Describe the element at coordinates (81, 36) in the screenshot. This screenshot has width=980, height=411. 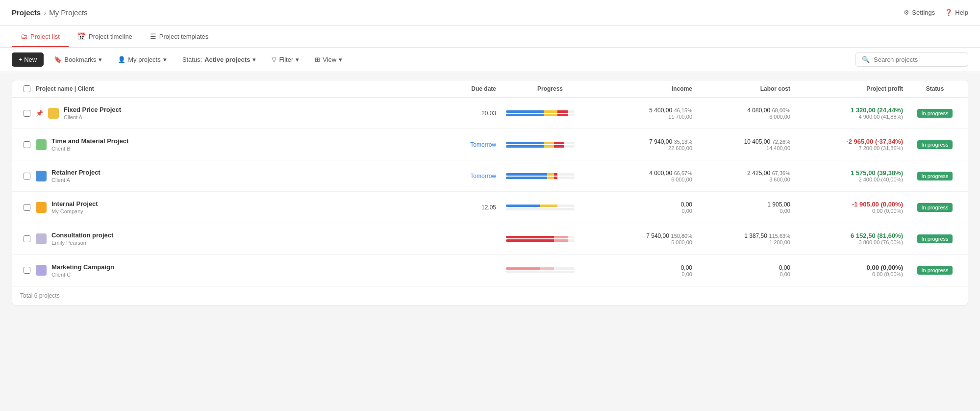
I see `project-timeline-icon: 📅` at that location.